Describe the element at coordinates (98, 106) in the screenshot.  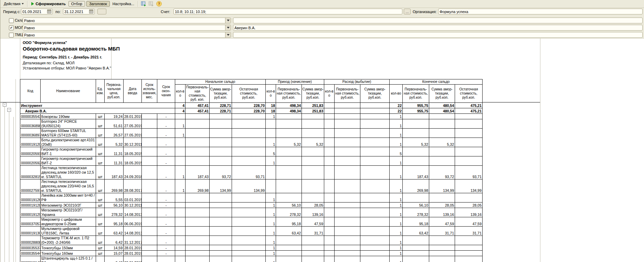
I see `group-row-label: Инструмент` at that location.